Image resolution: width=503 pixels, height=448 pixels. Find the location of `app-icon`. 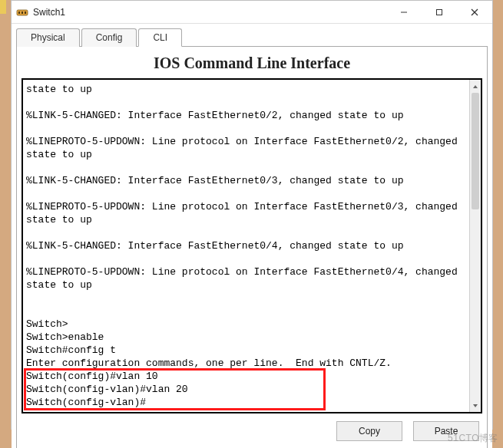

app-icon is located at coordinates (22, 12).